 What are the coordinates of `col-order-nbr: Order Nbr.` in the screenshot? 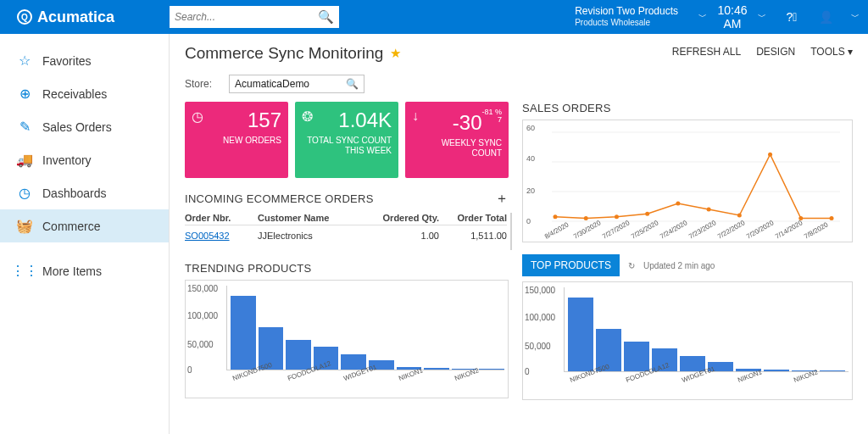 It's located at (219, 218).